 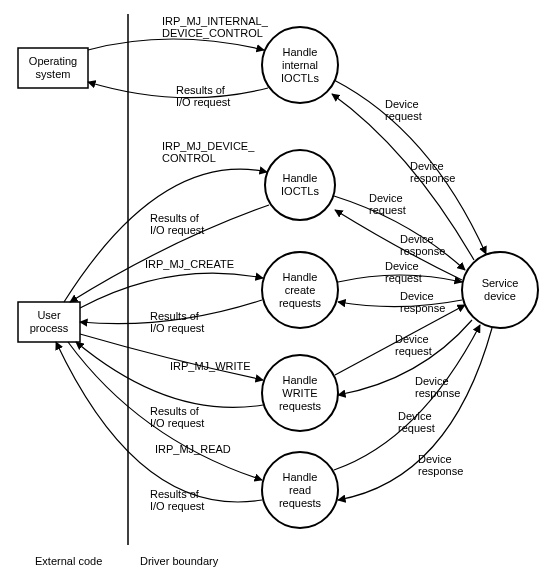 I want to click on lbl-irp-int1: IRP_MJ_INTERNAL_, so click(x=216, y=21).